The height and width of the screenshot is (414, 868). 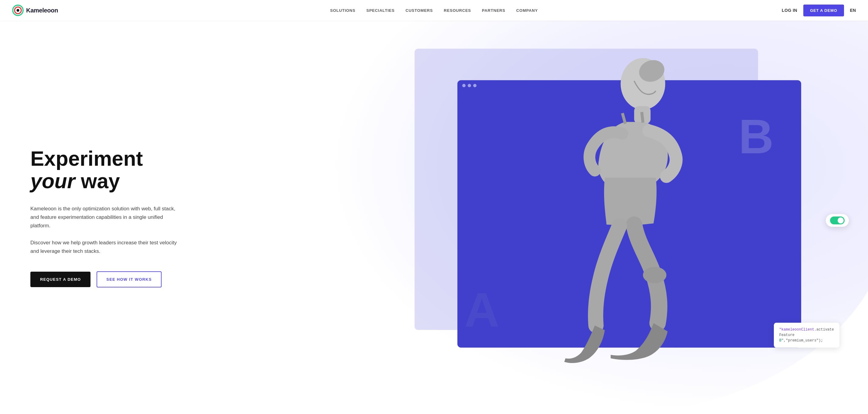 I want to click on nav-link-customers: CUSTOMERS, so click(x=419, y=10).